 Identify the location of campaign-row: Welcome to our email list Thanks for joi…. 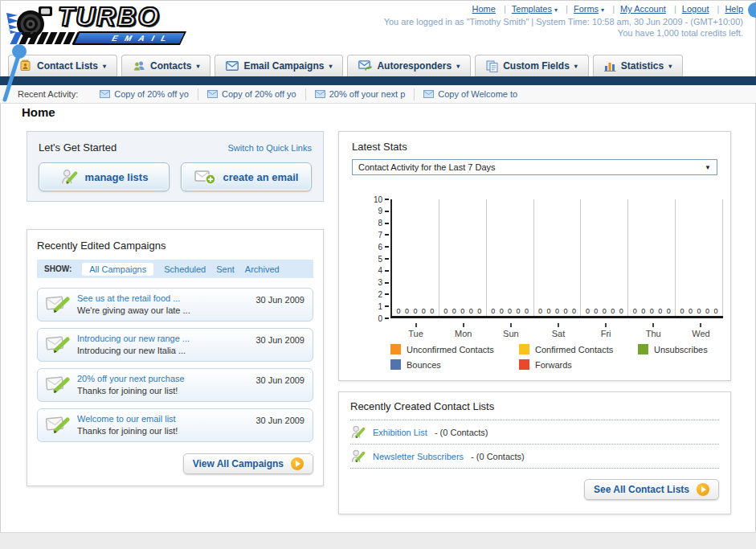
(175, 425).